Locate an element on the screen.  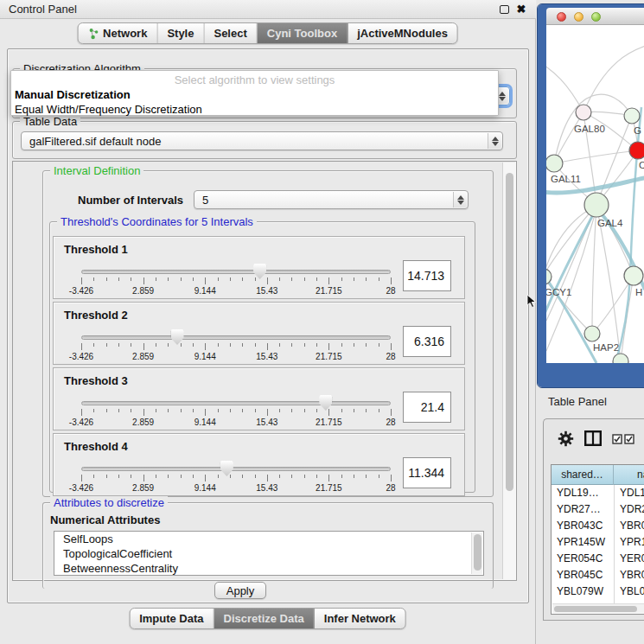
cell-name: YPR14 is located at coordinates (632, 543).